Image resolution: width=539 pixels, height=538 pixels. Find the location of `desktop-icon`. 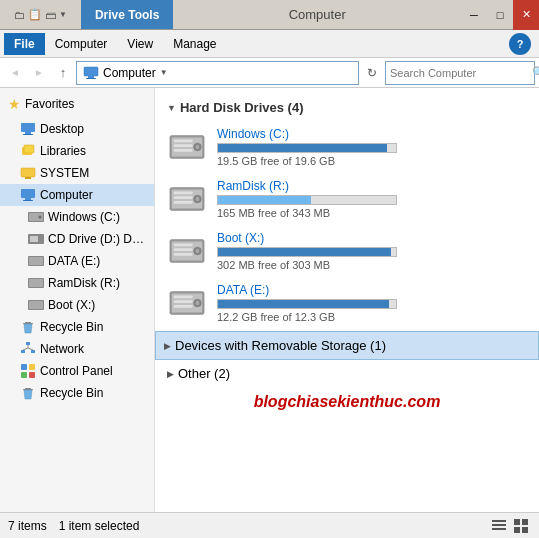

desktop-icon is located at coordinates (28, 129).